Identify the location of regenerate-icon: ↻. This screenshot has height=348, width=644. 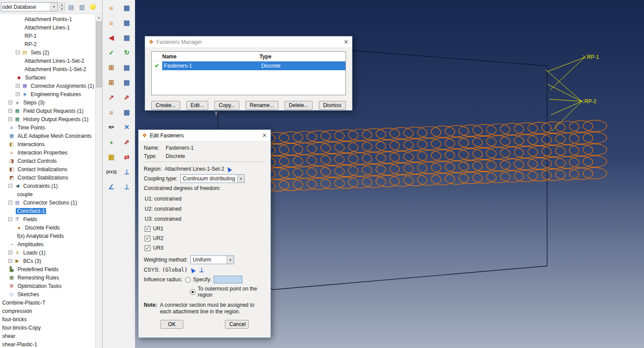
(127, 53).